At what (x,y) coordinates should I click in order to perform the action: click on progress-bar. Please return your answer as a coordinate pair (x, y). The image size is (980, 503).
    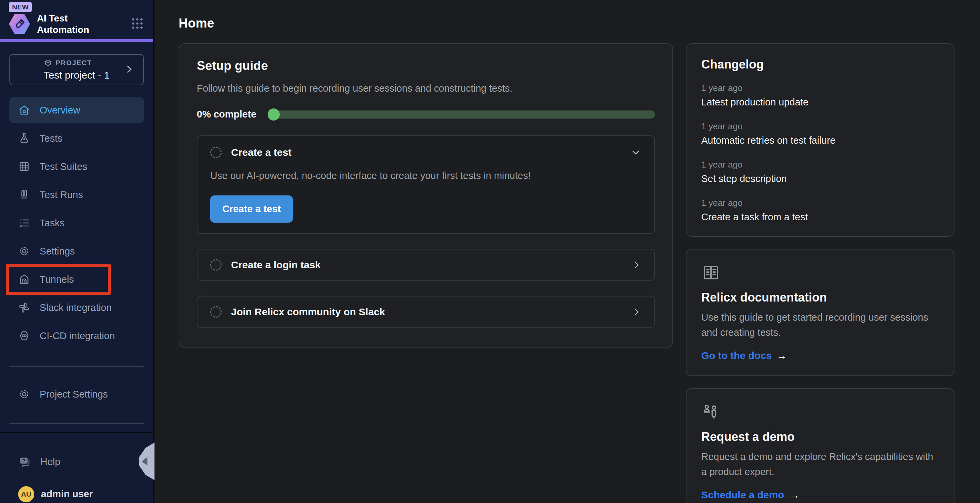
    Looking at the image, I should click on (461, 115).